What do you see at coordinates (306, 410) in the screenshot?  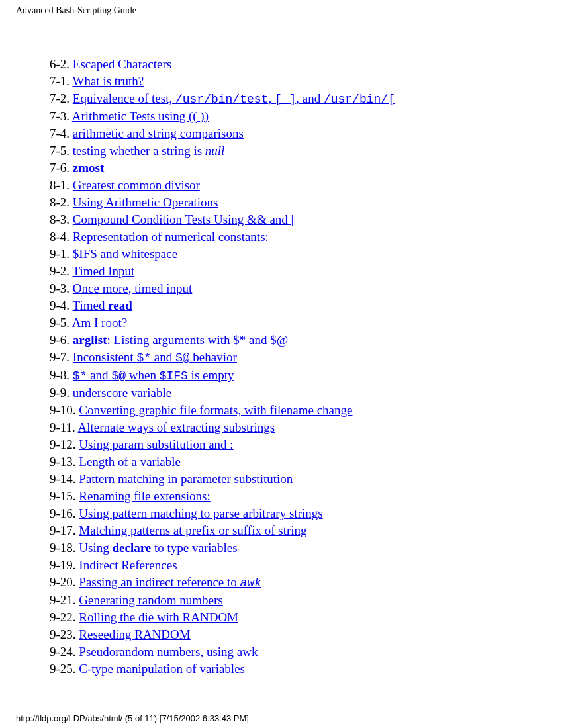 I see `toc-entry: 9-10. Converting graphic file formats, w…` at bounding box center [306, 410].